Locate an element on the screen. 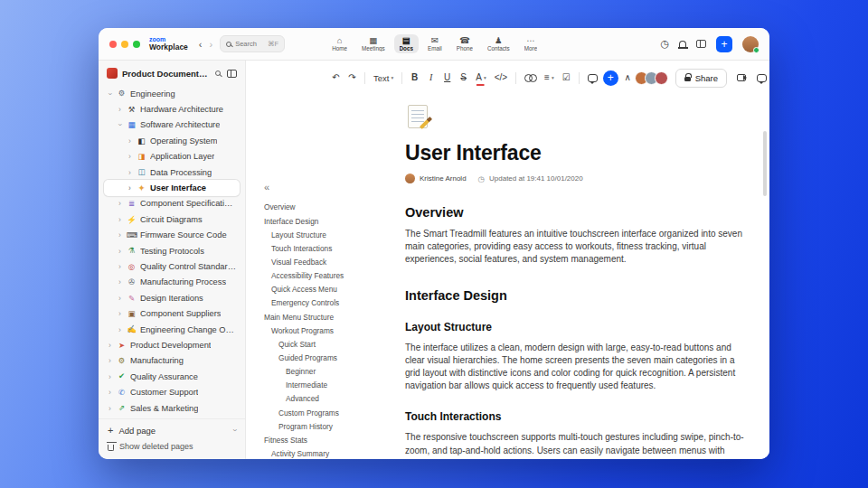 The width and height of the screenshot is (868, 488). outline-item-touch-interactions: Touch Interactions is located at coordinates (332, 248).